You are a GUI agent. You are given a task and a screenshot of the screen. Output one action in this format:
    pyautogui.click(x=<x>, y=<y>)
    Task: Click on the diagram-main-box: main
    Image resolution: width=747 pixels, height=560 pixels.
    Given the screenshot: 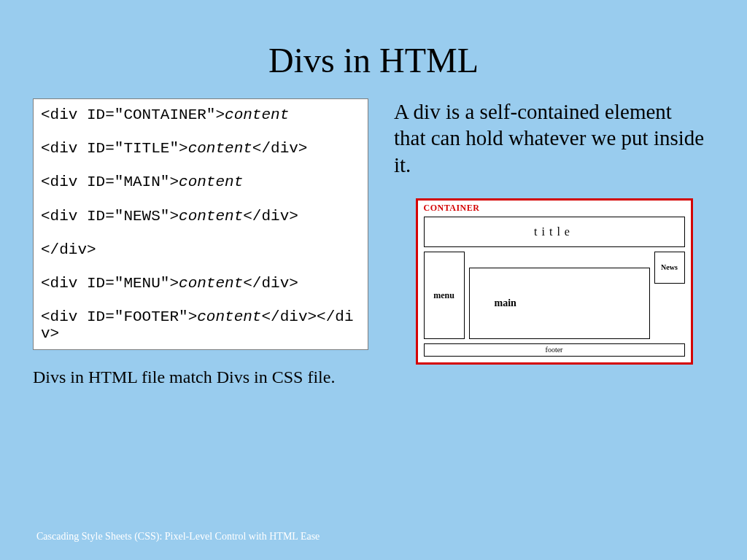 What is the action you would take?
    pyautogui.click(x=560, y=303)
    